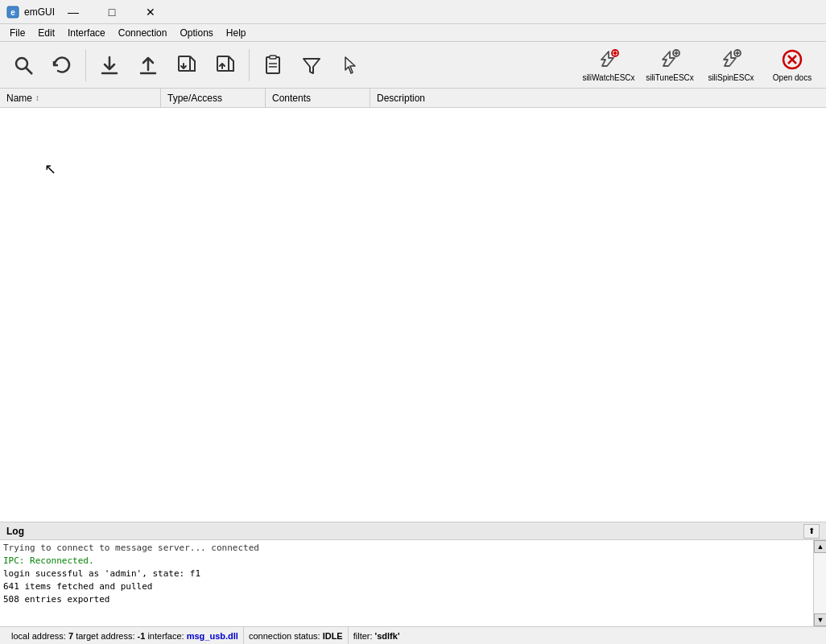  Describe the element at coordinates (143, 32) in the screenshot. I see `menu-connection: Connection` at that location.